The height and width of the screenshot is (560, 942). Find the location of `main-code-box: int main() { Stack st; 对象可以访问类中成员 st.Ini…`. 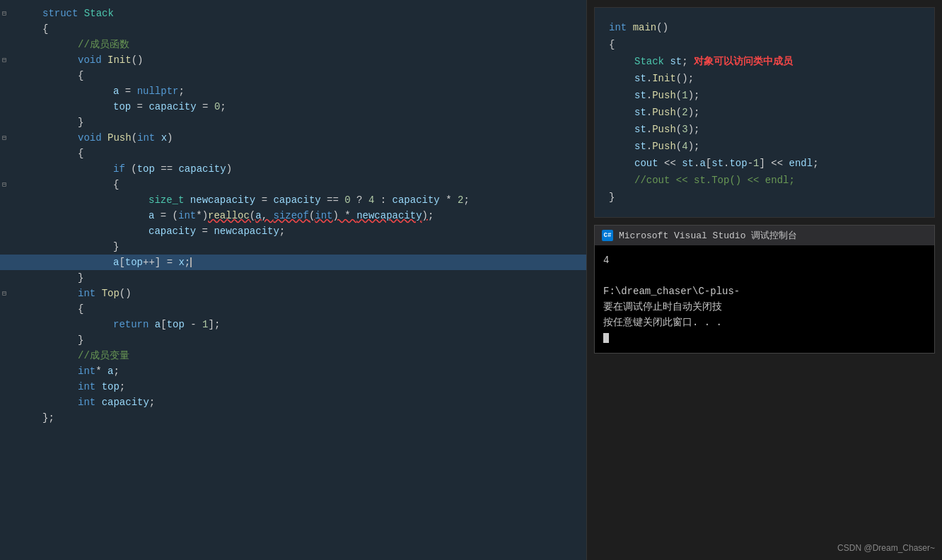

main-code-box: int main() { Stack st; 对象可以访问类中成员 st.Ini… is located at coordinates (764, 112).